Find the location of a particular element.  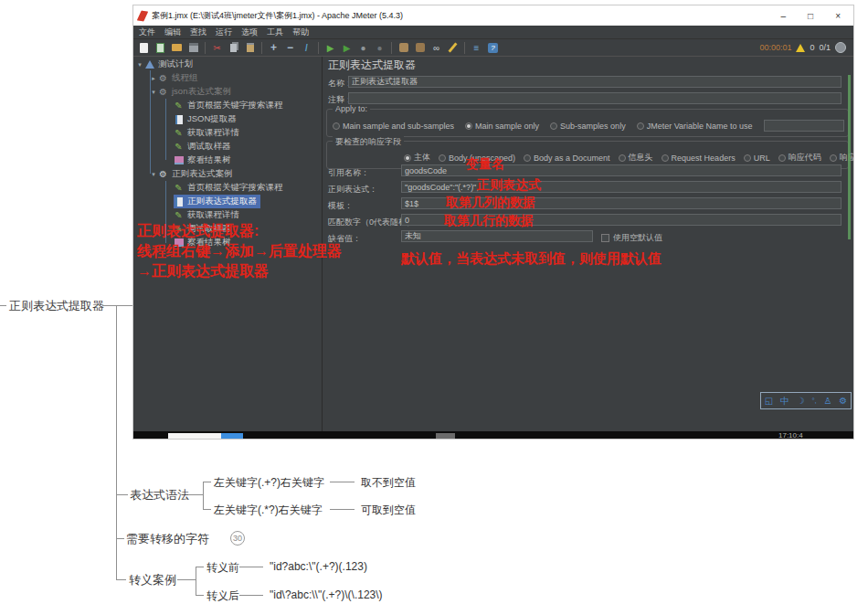

annotation-var-name: 变量名 is located at coordinates (485, 164).